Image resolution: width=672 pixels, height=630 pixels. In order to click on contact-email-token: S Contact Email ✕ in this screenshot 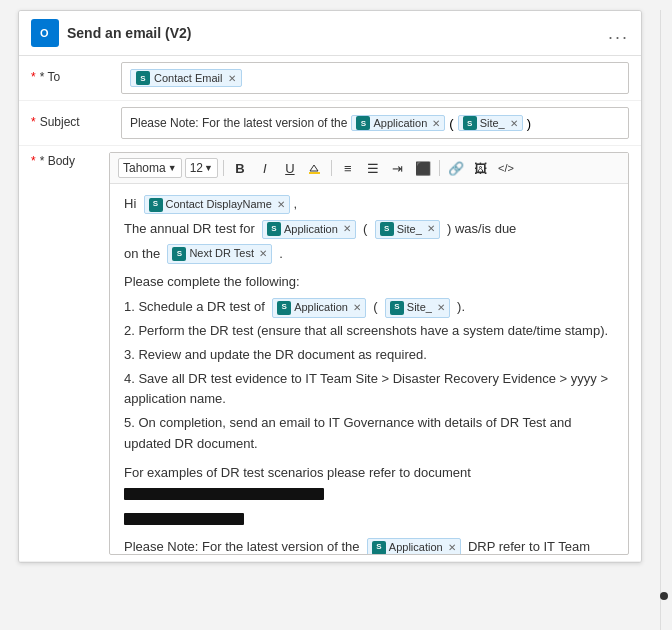, I will do `click(186, 78)`.